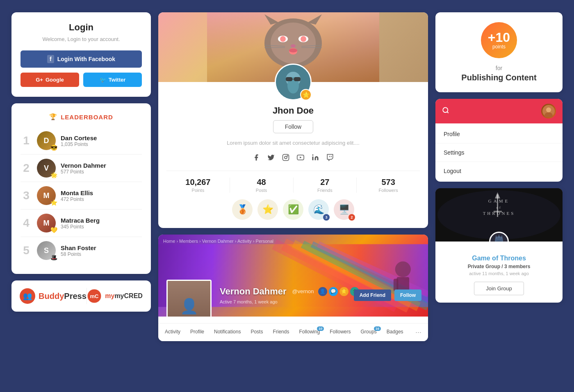  I want to click on buddypress-card: 👥 BuddyPress mC mymyCRED, so click(81, 296).